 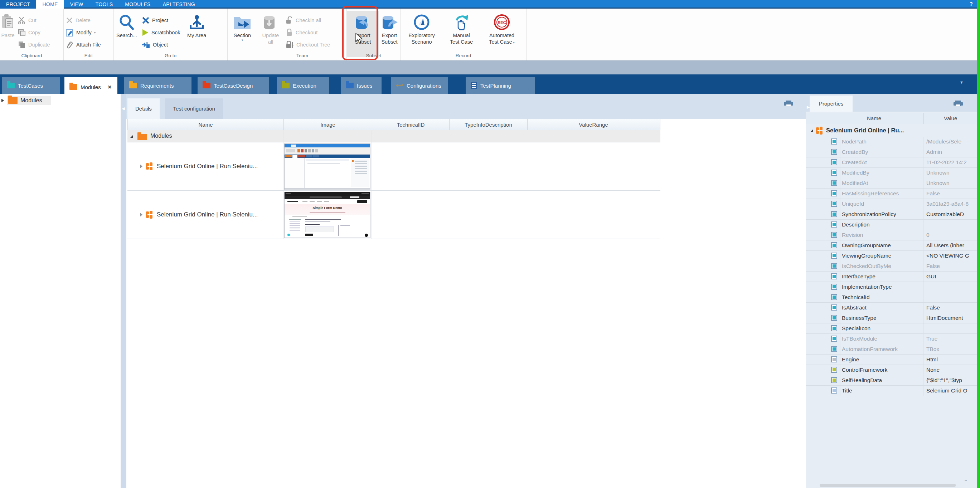 I want to click on tab-issues: Issues, so click(x=361, y=85).